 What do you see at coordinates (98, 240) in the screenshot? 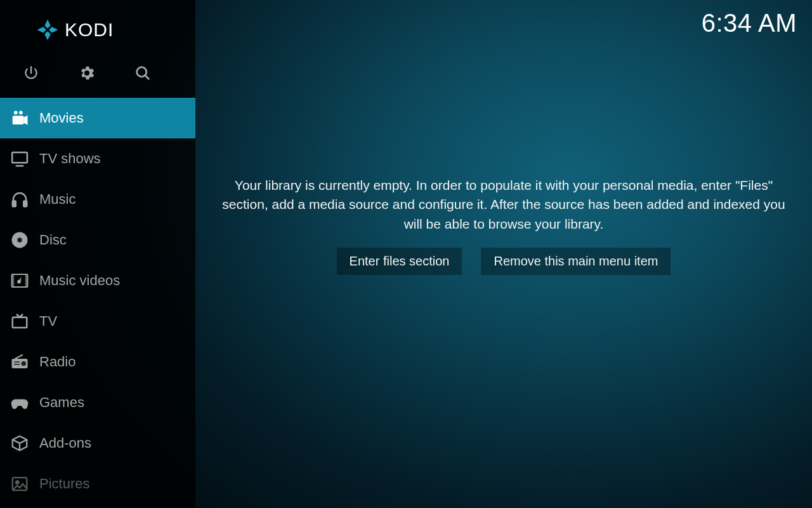
I see `sidebar-item-disc: Disc` at bounding box center [98, 240].